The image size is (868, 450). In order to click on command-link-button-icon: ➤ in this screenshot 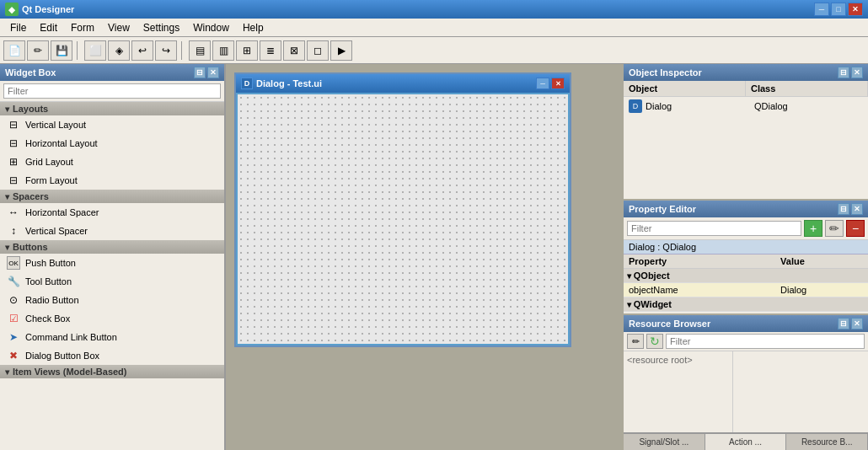, I will do `click(13, 337)`.